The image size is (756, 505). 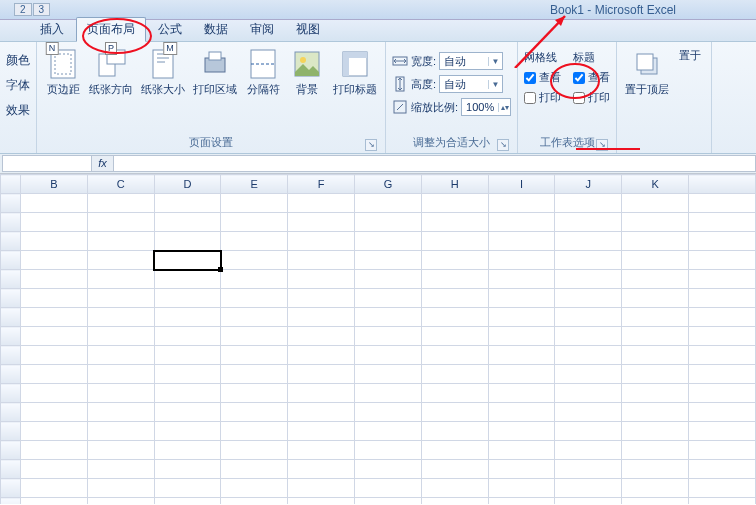 What do you see at coordinates (47, 164) in the screenshot?
I see `name-box` at bounding box center [47, 164].